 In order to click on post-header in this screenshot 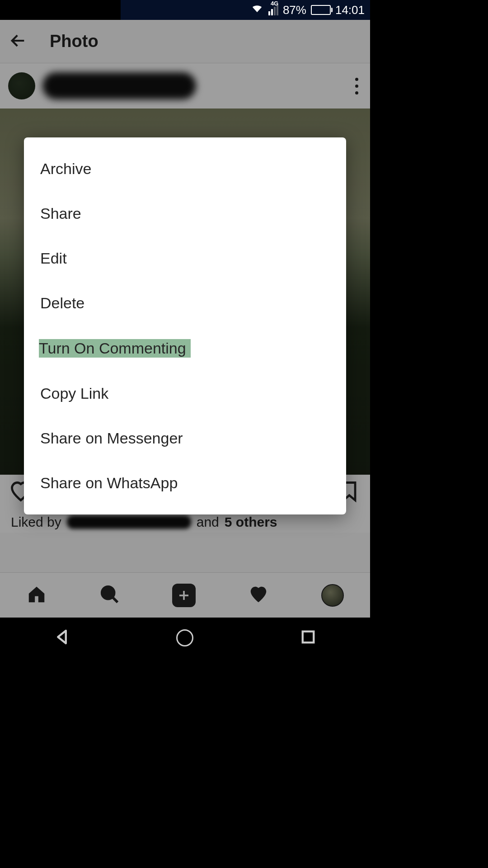, I will do `click(185, 86)`.